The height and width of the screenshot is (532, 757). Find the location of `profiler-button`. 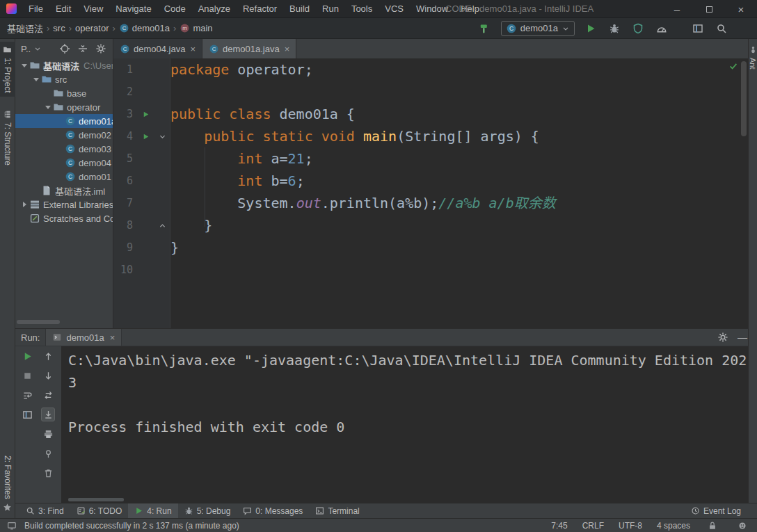

profiler-button is located at coordinates (662, 29).